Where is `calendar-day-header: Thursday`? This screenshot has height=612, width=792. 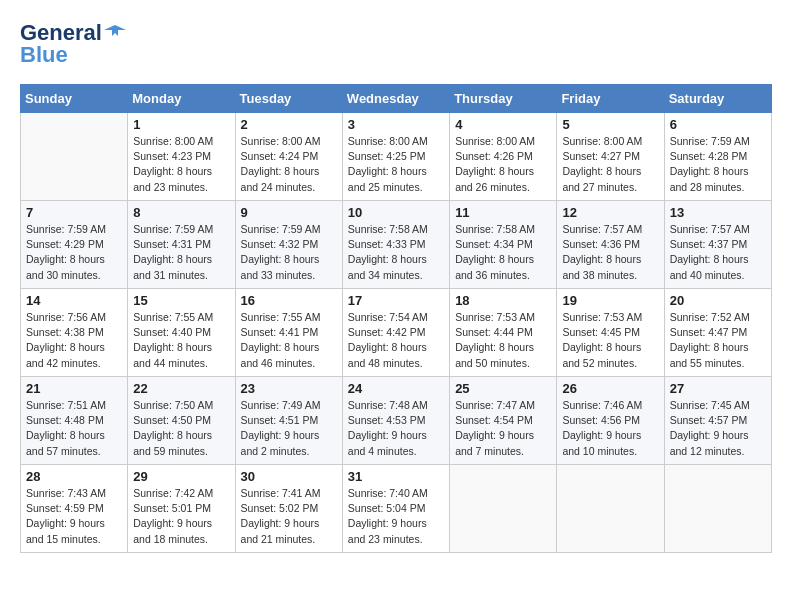
calendar-day-header: Thursday is located at coordinates (504, 99).